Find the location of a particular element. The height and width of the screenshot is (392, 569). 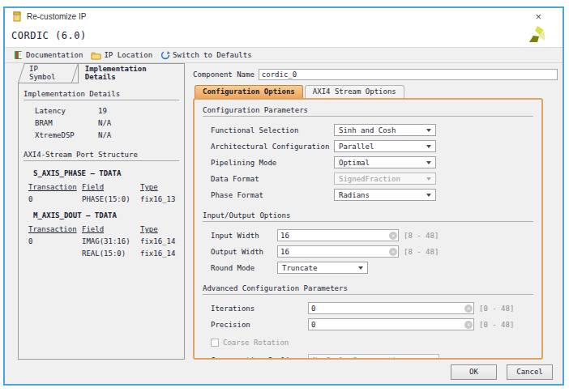

switch-to-defaults-button: Switch to Defaults is located at coordinates (206, 55).